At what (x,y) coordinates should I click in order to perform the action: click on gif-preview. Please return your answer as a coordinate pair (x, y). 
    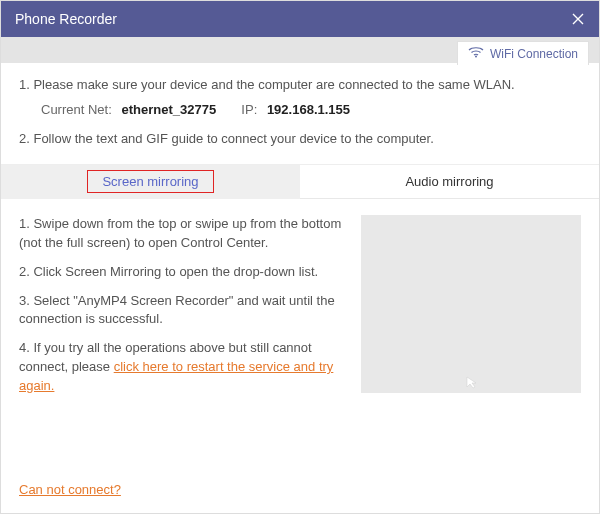
    Looking at the image, I should click on (471, 304).